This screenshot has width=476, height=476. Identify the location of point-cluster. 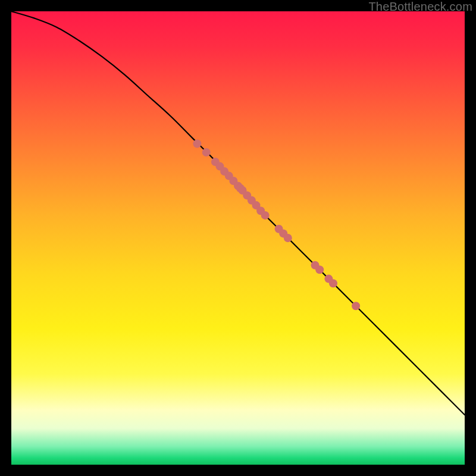
(276, 225).